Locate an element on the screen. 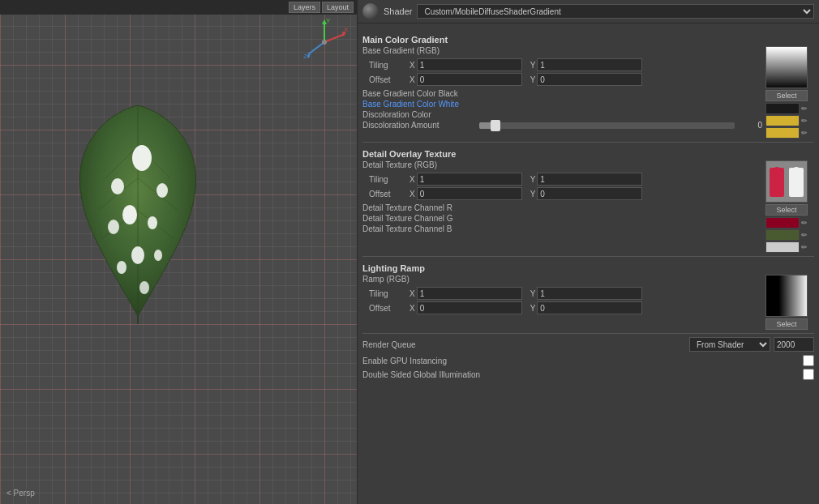 This screenshot has height=504, width=819. detail-thumb-svg is located at coordinates (787, 182).